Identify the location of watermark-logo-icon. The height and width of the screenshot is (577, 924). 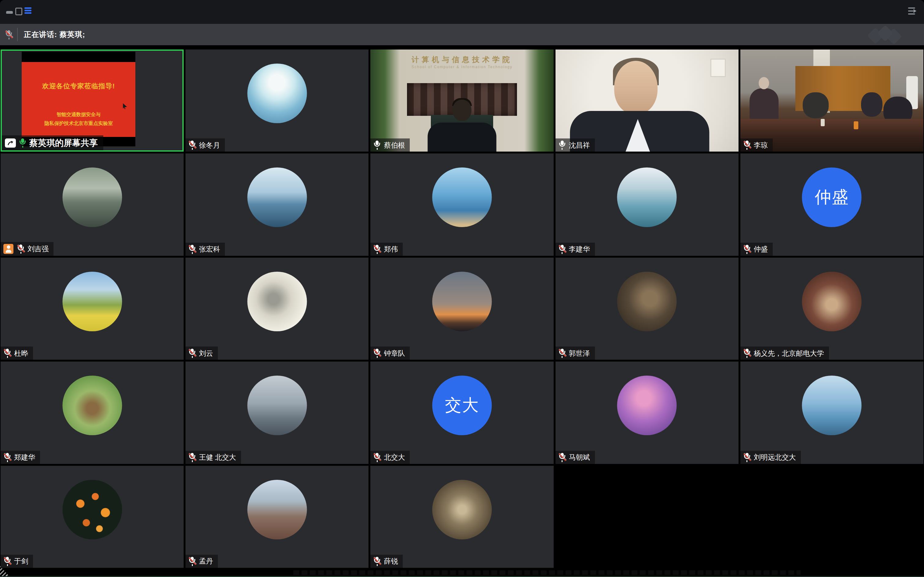
(884, 35).